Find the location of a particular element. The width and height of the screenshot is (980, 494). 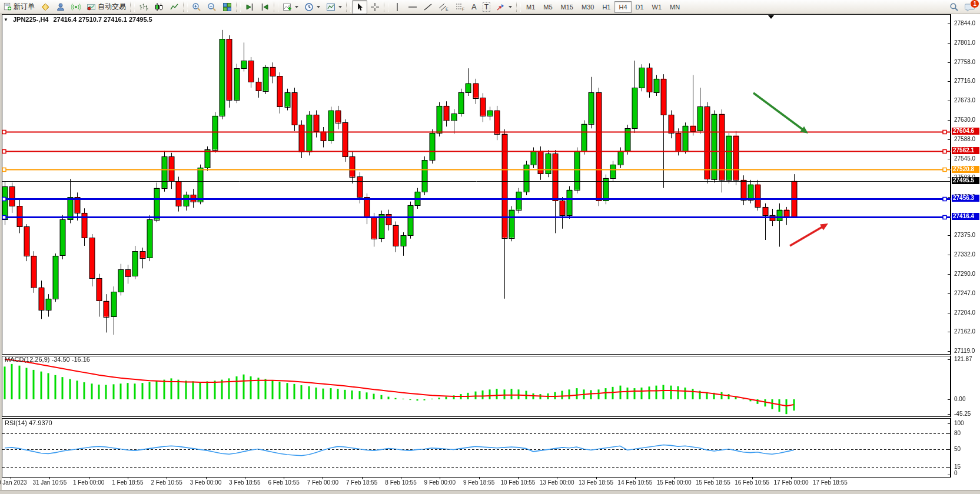

price-tick: 27545.0 is located at coordinates (965, 159).